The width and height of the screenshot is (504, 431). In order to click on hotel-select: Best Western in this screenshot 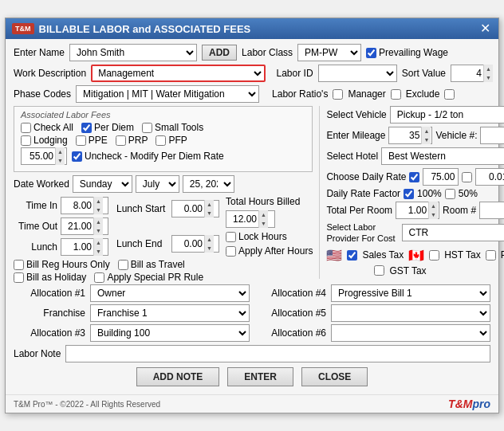, I will do `click(443, 156)`.